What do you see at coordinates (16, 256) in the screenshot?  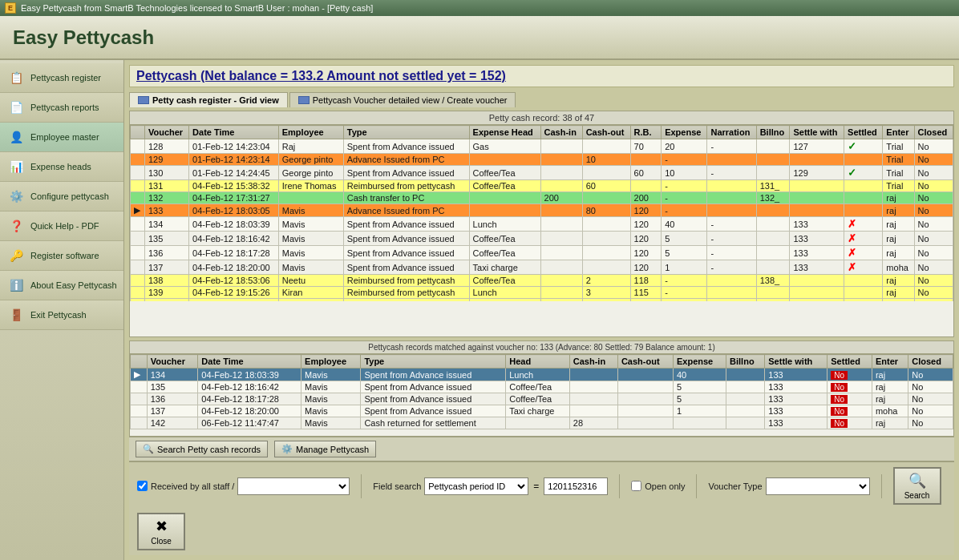 I see `register-software-icon: 🔑` at bounding box center [16, 256].